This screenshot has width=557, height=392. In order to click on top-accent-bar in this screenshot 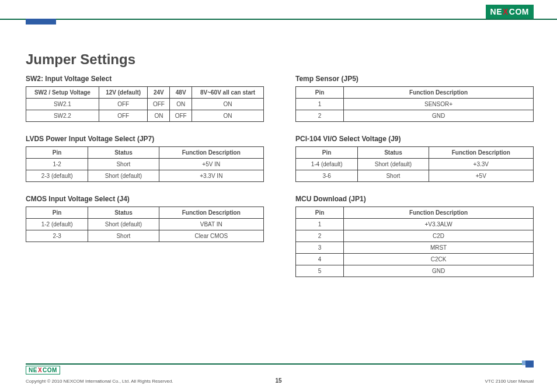, I will do `click(41, 22)`.